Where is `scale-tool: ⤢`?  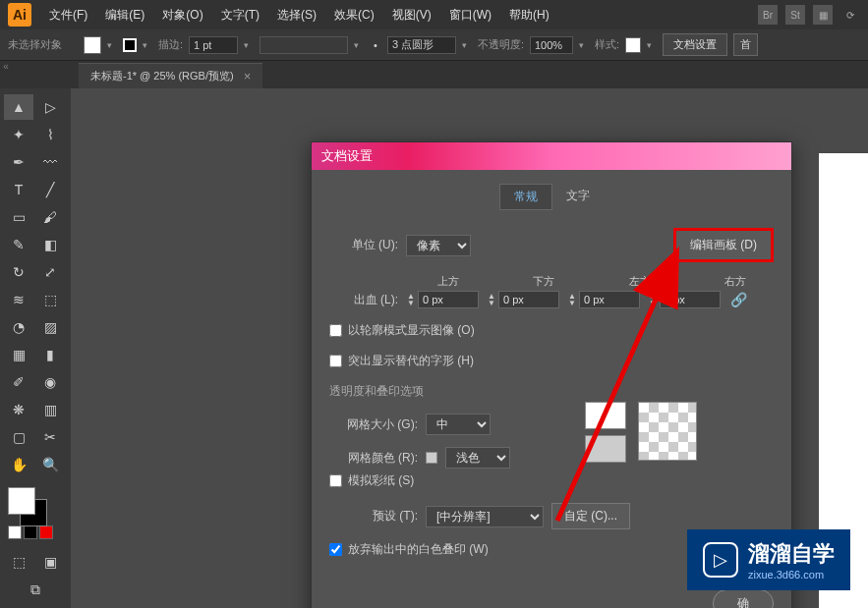 scale-tool: ⤢ is located at coordinates (50, 272).